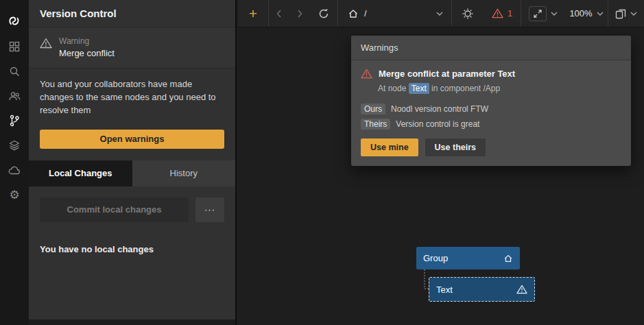 The image size is (644, 325). Describe the element at coordinates (481, 289) in the screenshot. I see `node-text: Text` at that location.